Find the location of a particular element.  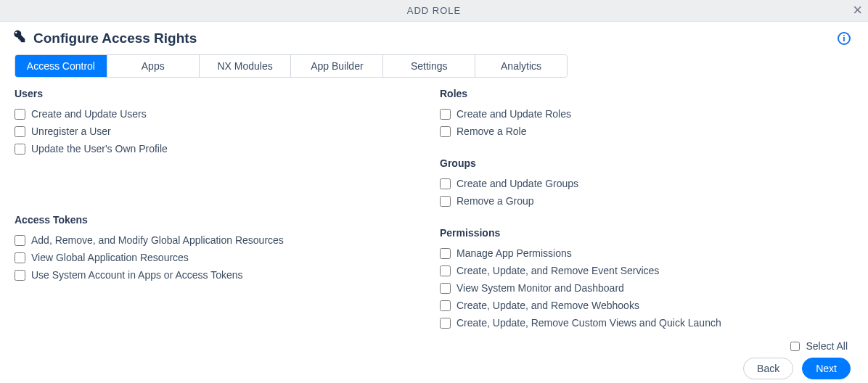

check-row: Create and Update Roles is located at coordinates (645, 114).